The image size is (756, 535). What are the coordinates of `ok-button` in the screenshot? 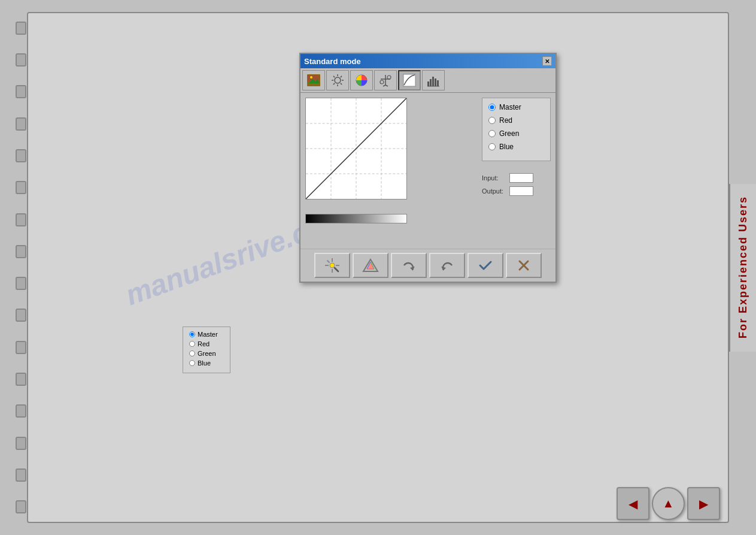 It's located at (485, 265).